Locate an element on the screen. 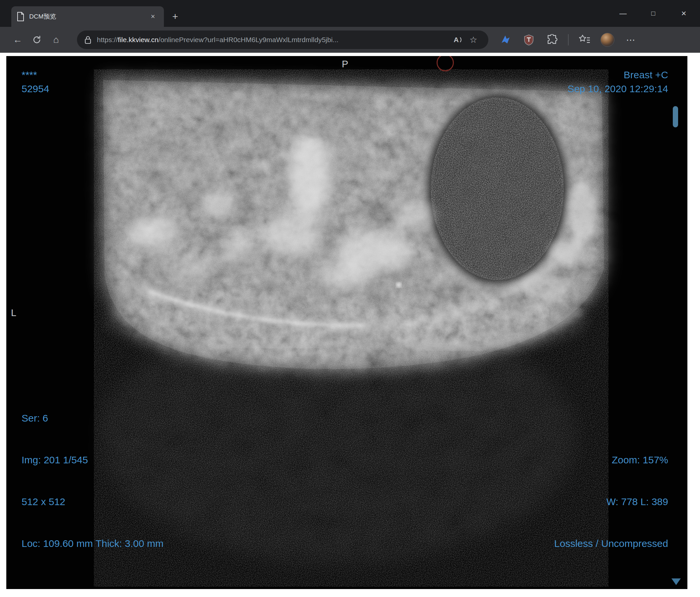 This screenshot has width=700, height=597. back-button: ← is located at coordinates (18, 40).